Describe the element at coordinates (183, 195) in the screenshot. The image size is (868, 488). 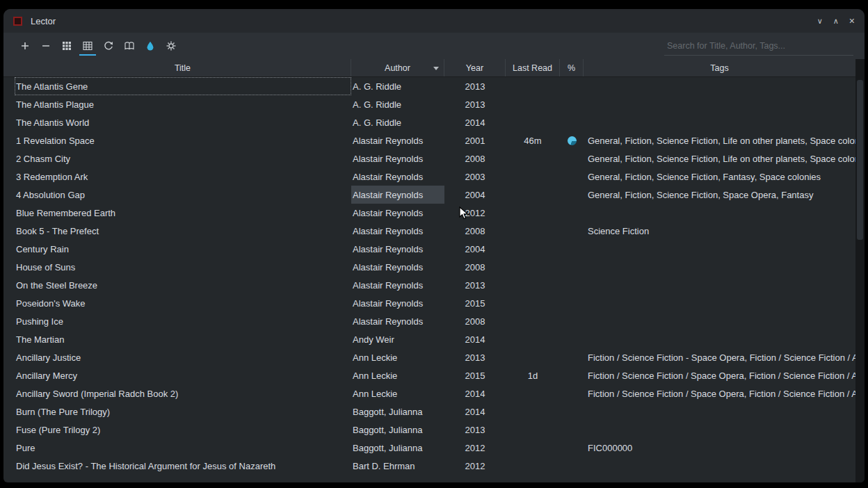
I see `cell-title: 4 Absolution Gap` at that location.